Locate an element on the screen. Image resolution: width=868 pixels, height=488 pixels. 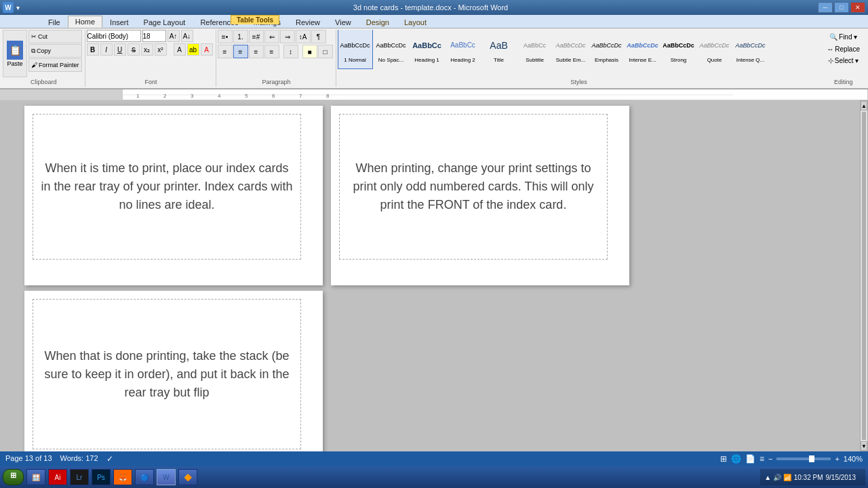
subscript-button: x₂ is located at coordinates (147, 49).